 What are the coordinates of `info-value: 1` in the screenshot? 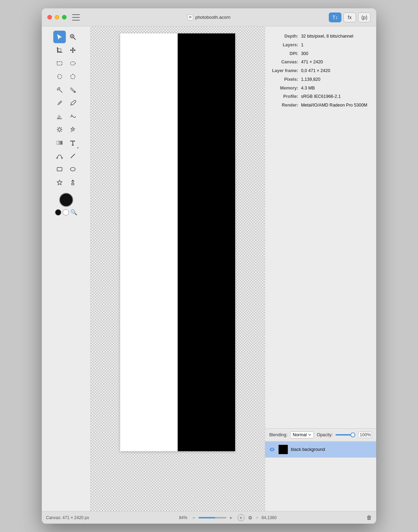 It's located at (336, 45).